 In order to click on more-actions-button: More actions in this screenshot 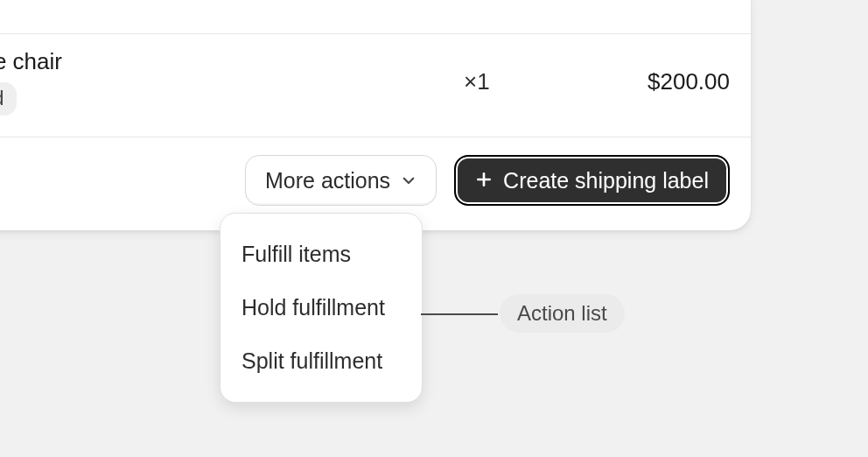, I will do `click(341, 180)`.